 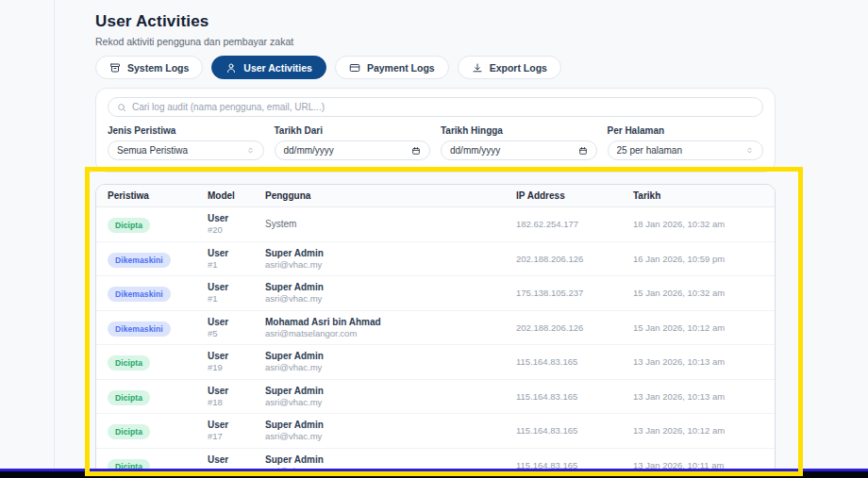 I want to click on table-row: Dicipta User #18 Super Admin asri@vhac.m…, so click(x=436, y=398).